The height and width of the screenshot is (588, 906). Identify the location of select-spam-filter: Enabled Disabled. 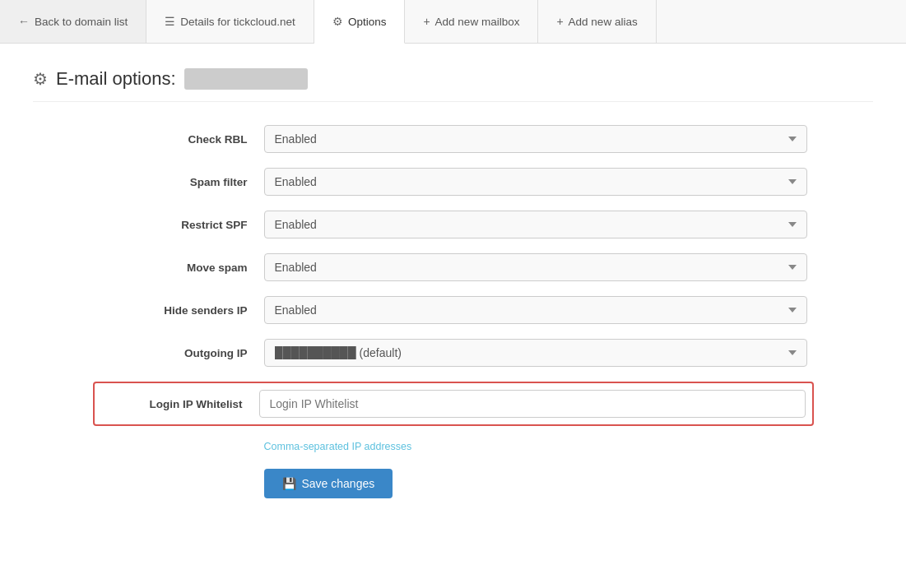
(536, 182).